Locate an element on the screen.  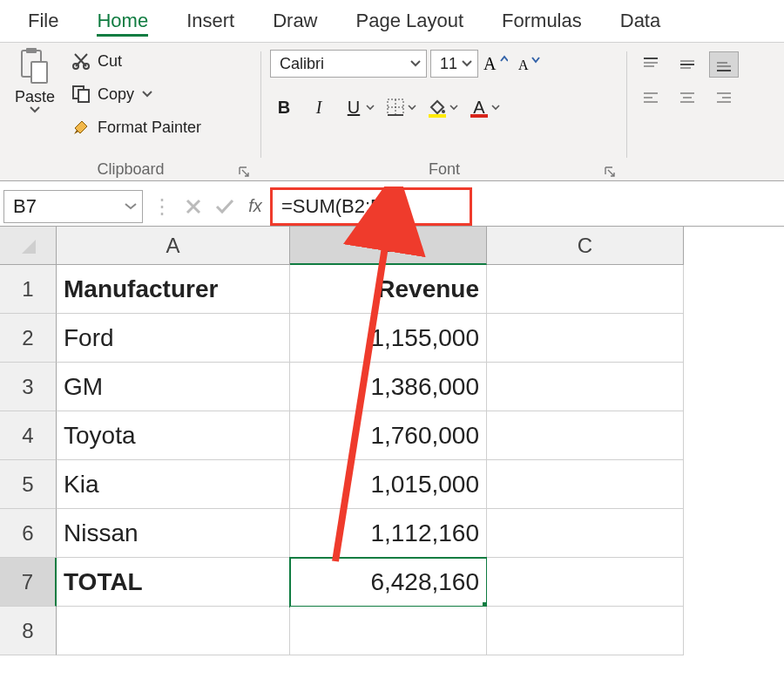
align-top-button is located at coordinates (651, 64).